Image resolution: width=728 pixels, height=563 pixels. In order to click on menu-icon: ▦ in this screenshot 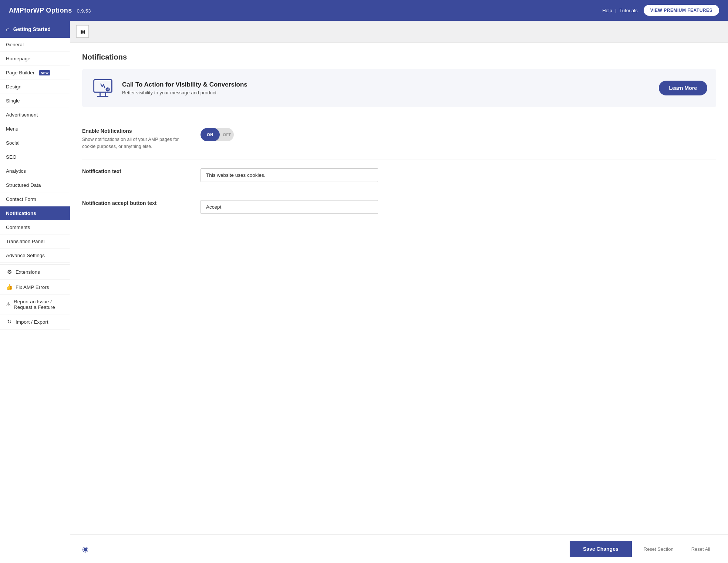, I will do `click(83, 31)`.